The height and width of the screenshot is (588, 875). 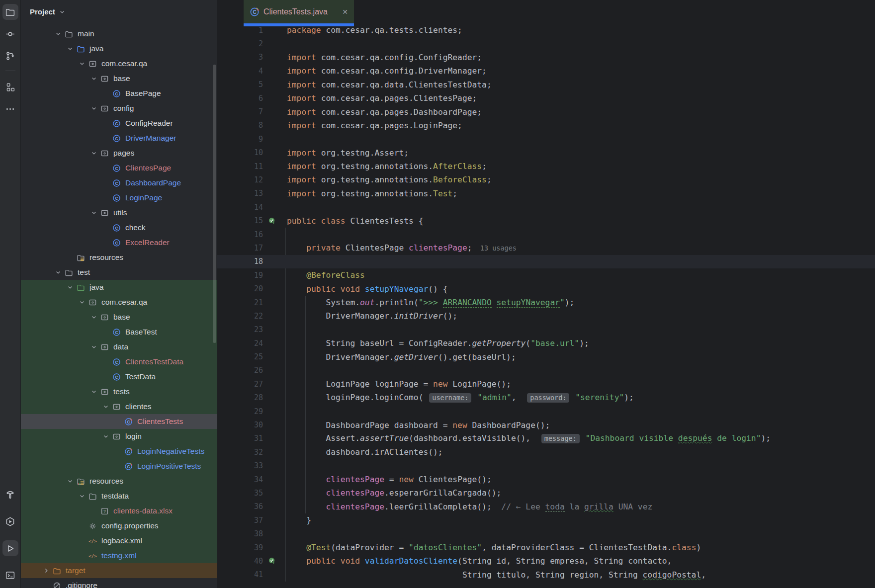 What do you see at coordinates (10, 532) in the screenshot?
I see `activity-bar-bottom` at bounding box center [10, 532].